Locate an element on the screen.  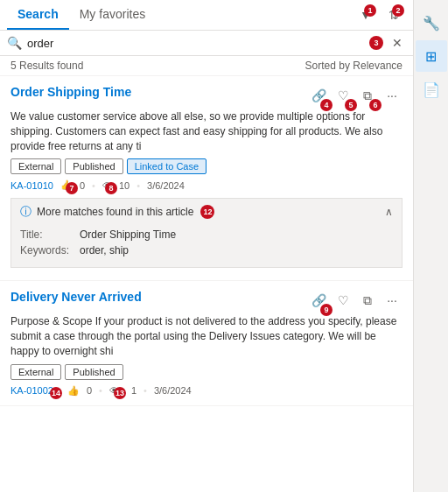
copy-action-button: ⧉ is located at coordinates (368, 300).